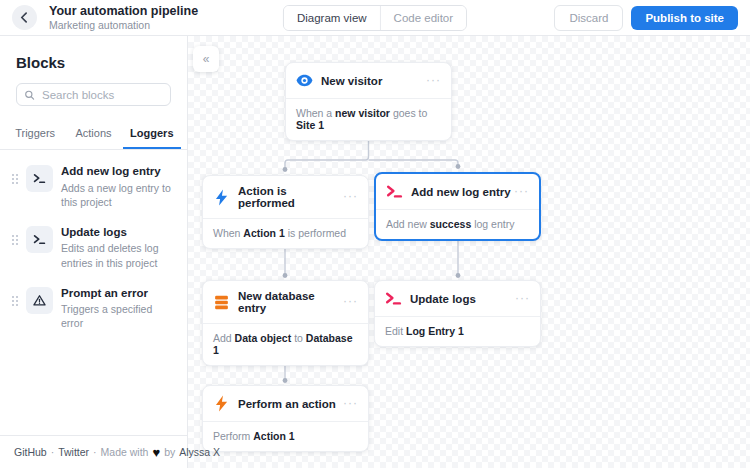 This screenshot has height=468, width=750. Describe the element at coordinates (222, 302) in the screenshot. I see `database-icon` at that location.